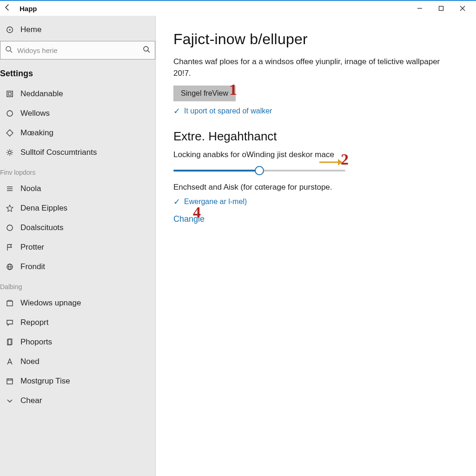 This screenshot has width=476, height=476. I want to click on back-button, so click(7, 8).